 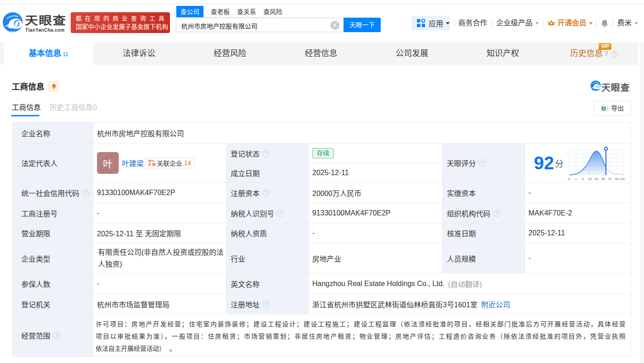 I want to click on svg-text: 50, so click(x=596, y=179).